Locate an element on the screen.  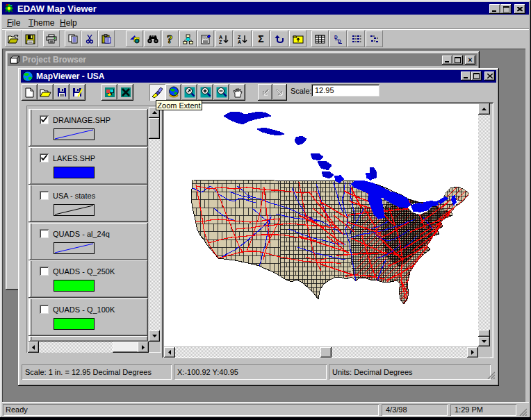
svg-text: D is located at coordinates (339, 42).